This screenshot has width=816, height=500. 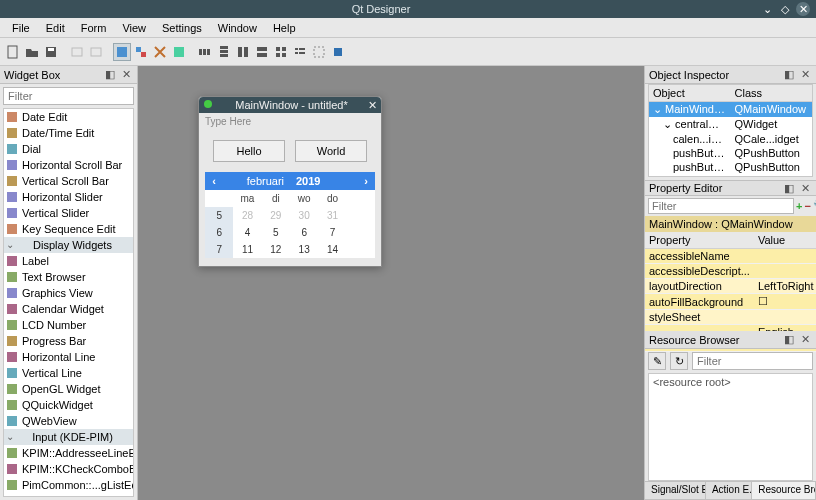 What do you see at coordinates (247, 250) in the screenshot?
I see `calendar-day: 11` at bounding box center [247, 250].